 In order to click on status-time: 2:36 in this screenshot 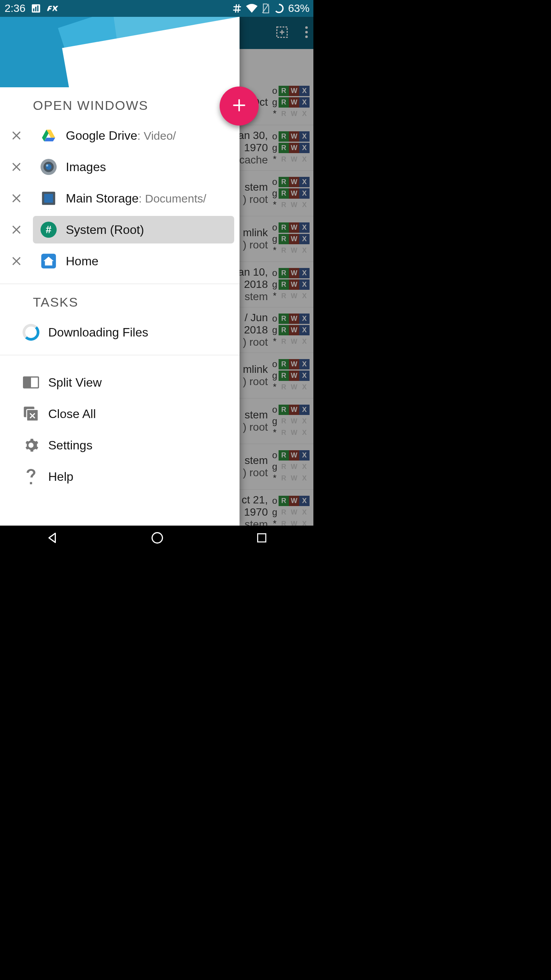, I will do `click(15, 8)`.